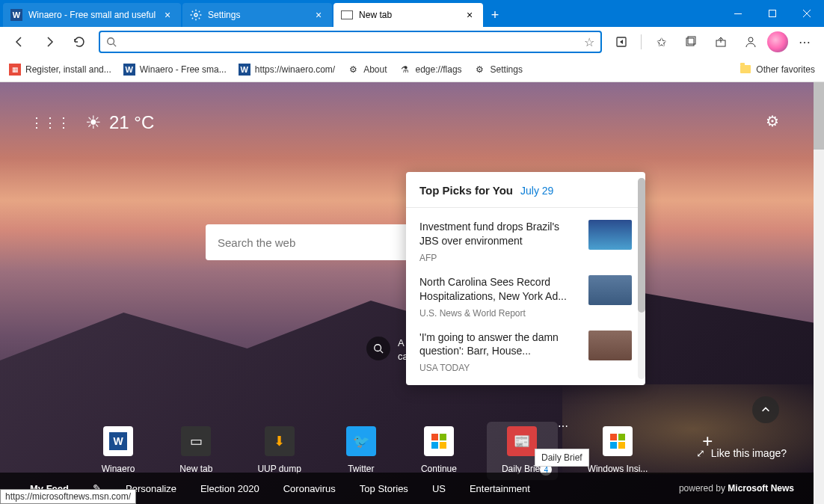 The width and height of the screenshot is (824, 504). I want to click on grid-icon: ▦, so click(15, 70).